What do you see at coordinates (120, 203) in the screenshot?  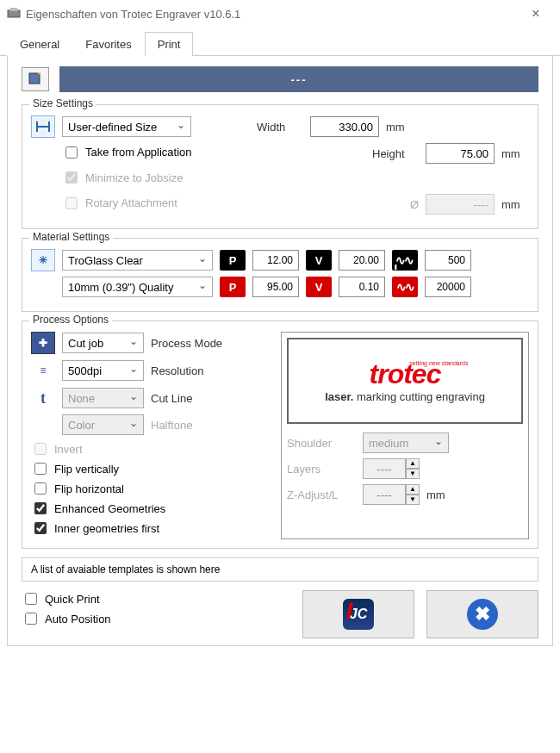 I see `rotary-checkbox: Rotary Attachment` at bounding box center [120, 203].